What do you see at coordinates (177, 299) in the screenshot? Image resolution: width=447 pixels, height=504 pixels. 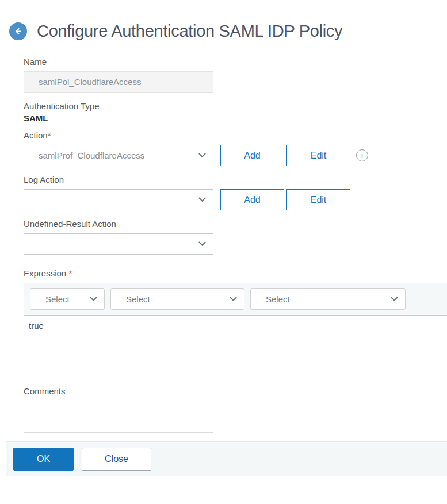 I see `expression-select-2: Select` at bounding box center [177, 299].